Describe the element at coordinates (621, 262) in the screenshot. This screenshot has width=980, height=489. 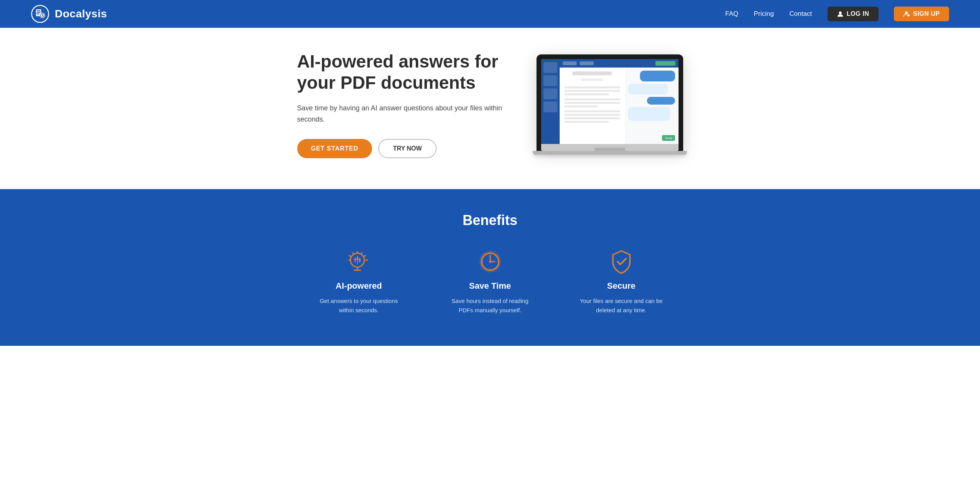
I see `shield-check-icon` at that location.